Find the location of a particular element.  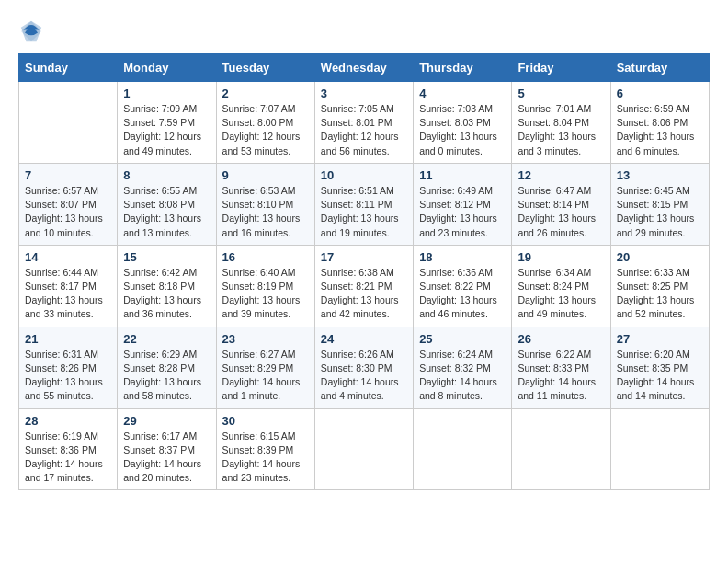

calendar-cell: 23Sunrise: 6:27 AMSunset: 8:29 PMDayligh… is located at coordinates (265, 368).